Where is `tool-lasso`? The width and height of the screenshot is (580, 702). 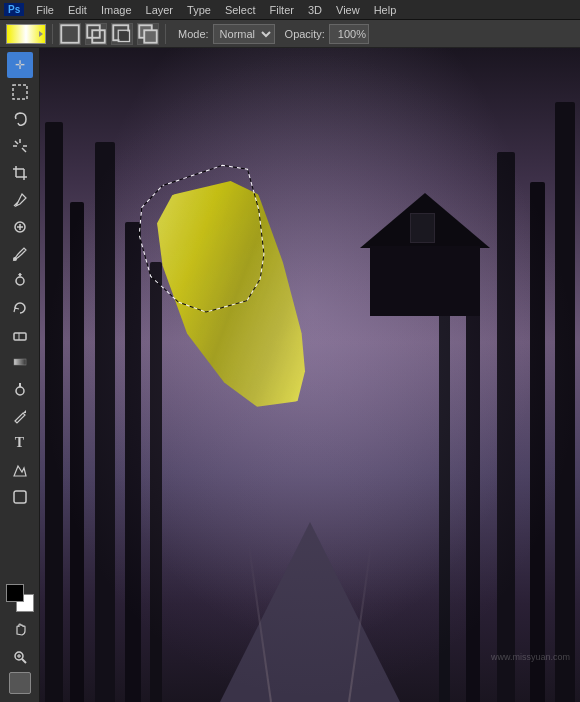
tool-lasso is located at coordinates (20, 119).